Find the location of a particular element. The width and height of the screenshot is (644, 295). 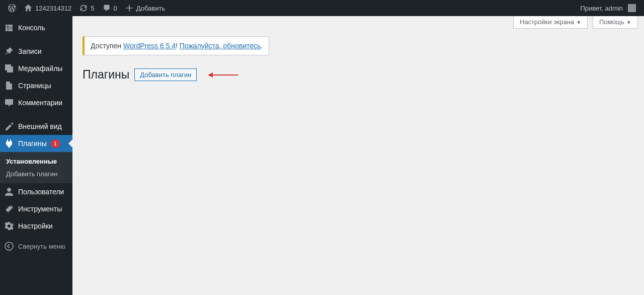

screen-meta-links: Настройки экрана▼ Помощь▼ is located at coordinates (358, 22).